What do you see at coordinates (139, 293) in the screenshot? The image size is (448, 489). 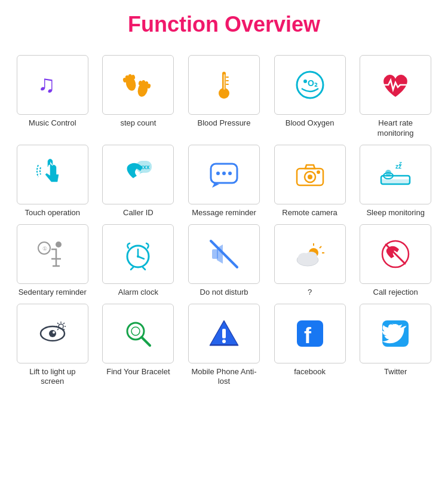 I see `label-alarm-clock: Alarm clock` at bounding box center [139, 293].